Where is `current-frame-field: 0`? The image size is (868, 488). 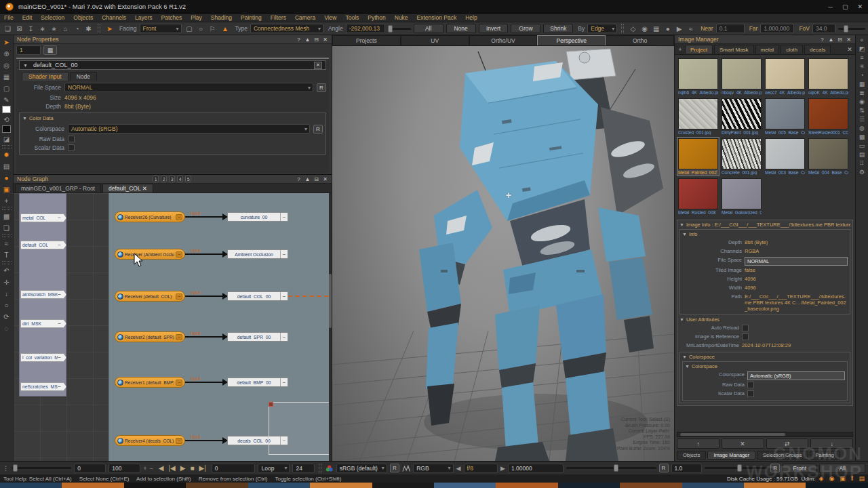
current-frame-field: 0 is located at coordinates (233, 468).